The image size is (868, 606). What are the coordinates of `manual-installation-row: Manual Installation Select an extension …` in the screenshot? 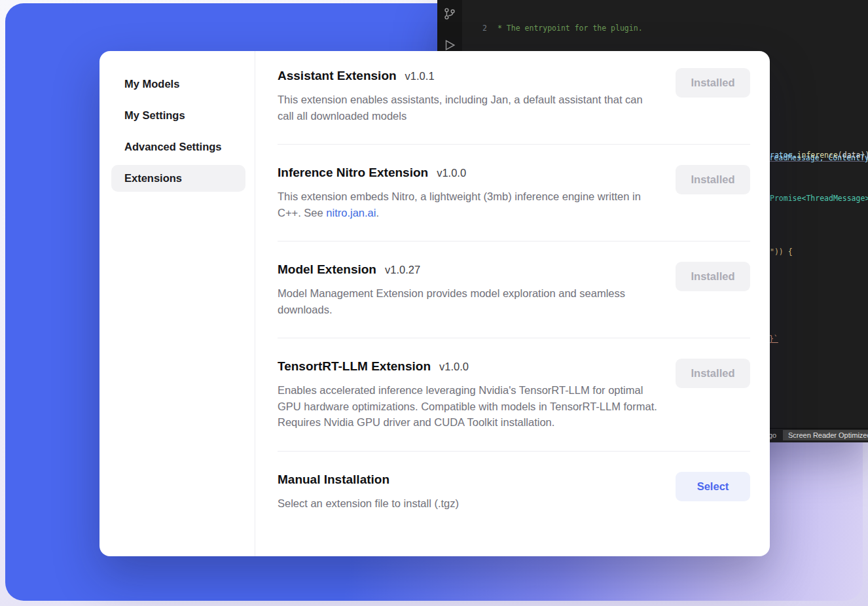 It's located at (514, 492).